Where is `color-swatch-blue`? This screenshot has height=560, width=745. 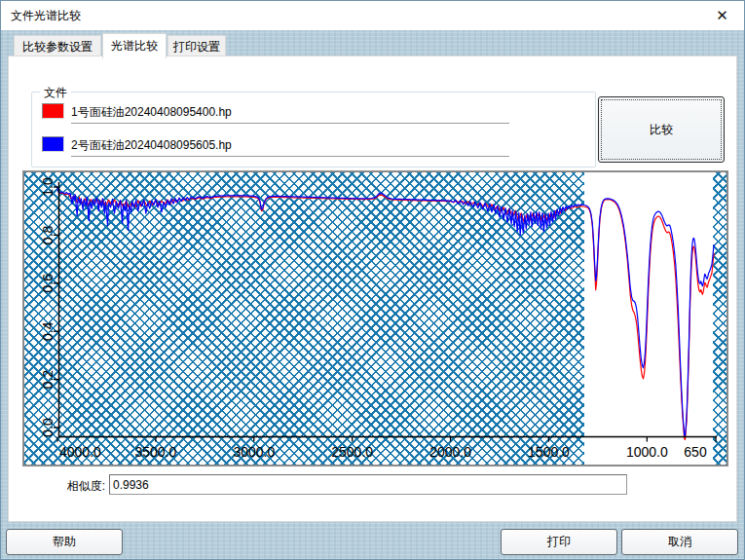
color-swatch-blue is located at coordinates (53, 144).